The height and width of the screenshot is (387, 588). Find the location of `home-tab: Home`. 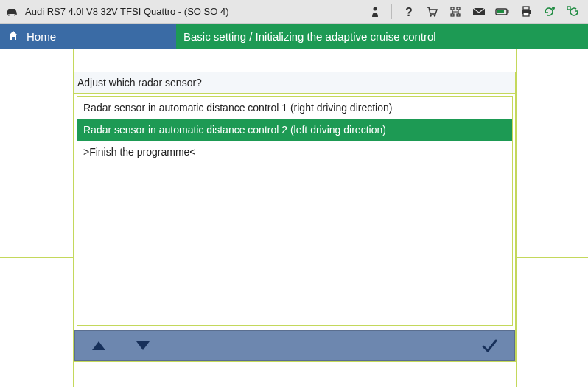

home-tab: Home is located at coordinates (88, 36).